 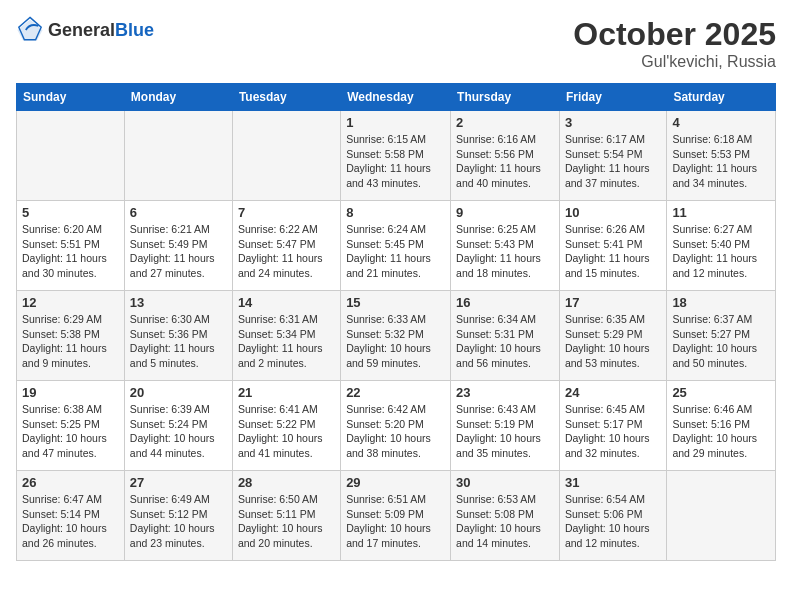 I want to click on weekday-header-saturday: Saturday, so click(x=722, y=98).